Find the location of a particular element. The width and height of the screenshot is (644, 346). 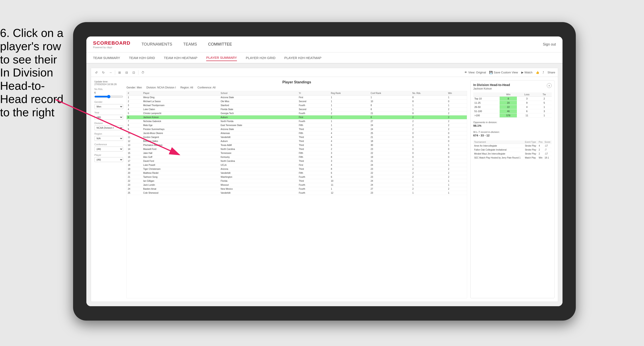

table-row: 8 Mats Ege East Tennessee State Fifth 1 … is located at coordinates (297, 125).